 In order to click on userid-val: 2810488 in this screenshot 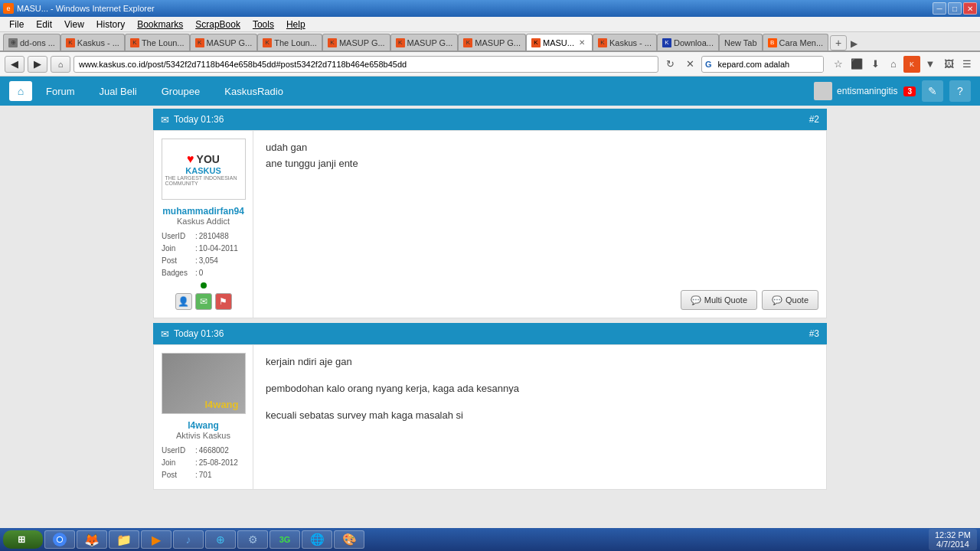, I will do `click(214, 236)`.